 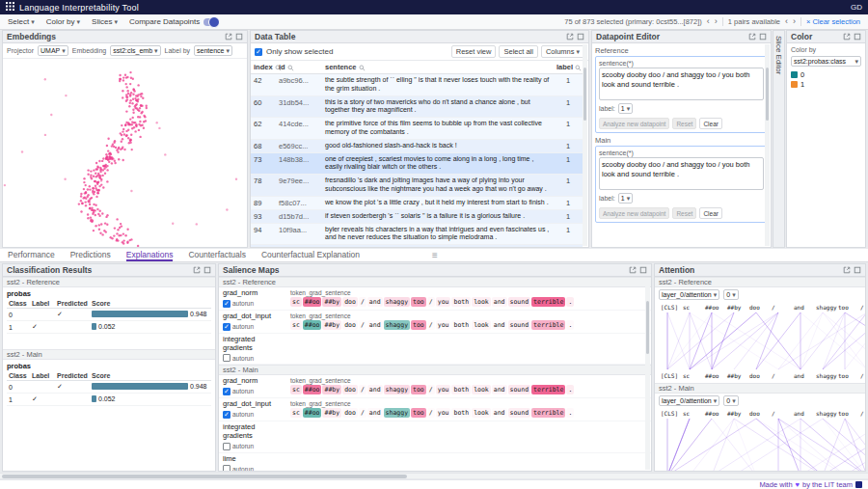 I want to click on salience-token: terrible, so click(x=548, y=390).